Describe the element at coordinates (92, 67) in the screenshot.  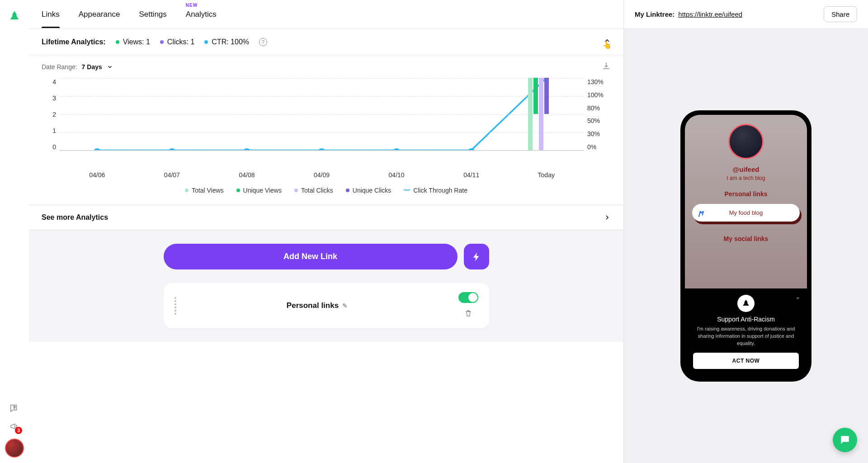
I see `date-range-value: 7 Days` at that location.